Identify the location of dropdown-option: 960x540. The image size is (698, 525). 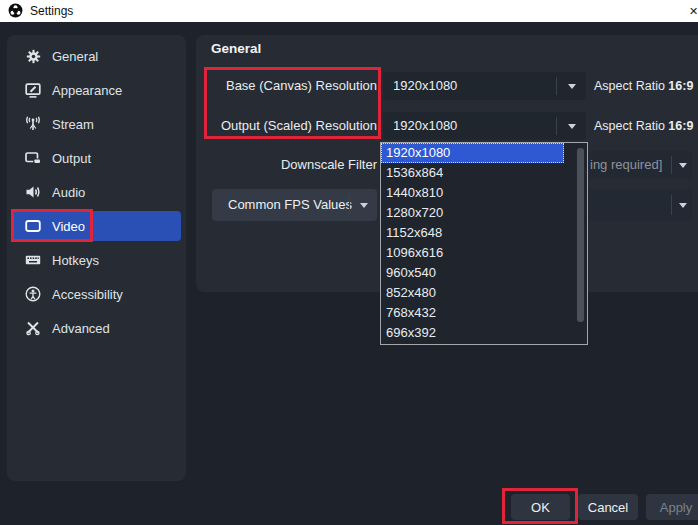
(472, 273).